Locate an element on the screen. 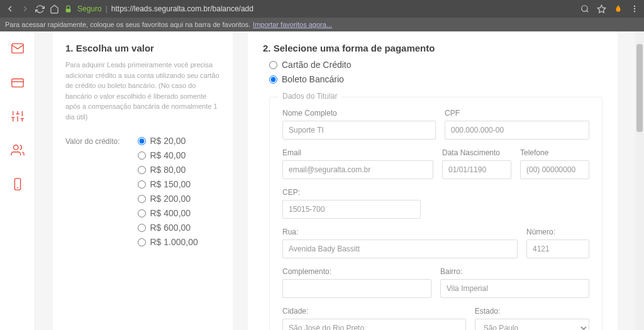 This screenshot has height=330, width=644. sidebar-users-icon is located at coordinates (18, 150).